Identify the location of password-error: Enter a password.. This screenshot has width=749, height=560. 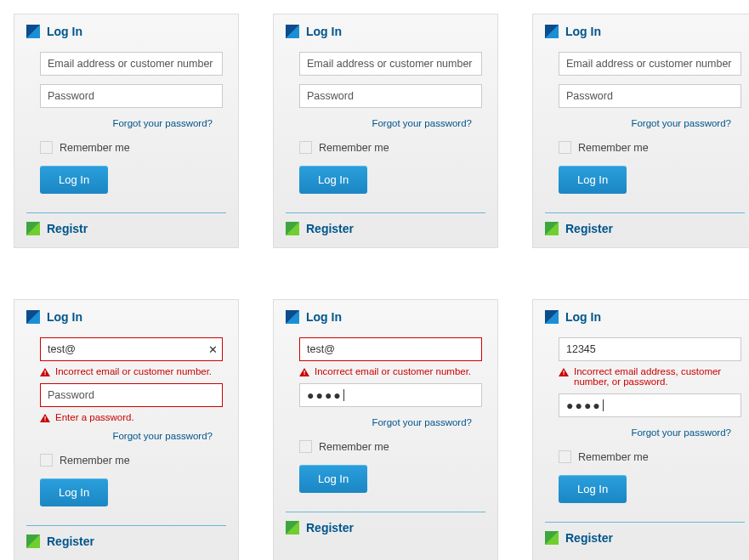
(131, 417).